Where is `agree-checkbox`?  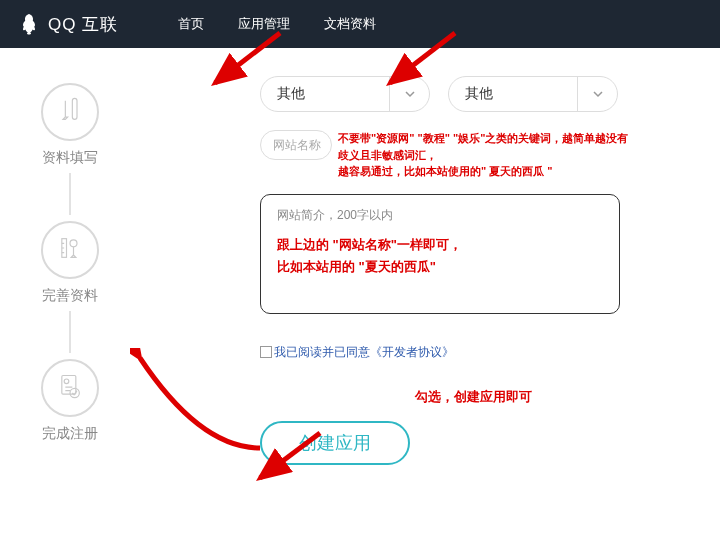
agree-checkbox is located at coordinates (266, 352).